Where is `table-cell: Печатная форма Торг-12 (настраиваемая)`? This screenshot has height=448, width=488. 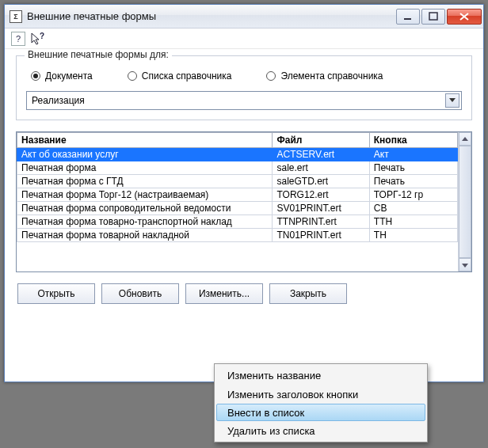 table-cell: Печатная форма Торг-12 (настраиваемая) is located at coordinates (145, 195).